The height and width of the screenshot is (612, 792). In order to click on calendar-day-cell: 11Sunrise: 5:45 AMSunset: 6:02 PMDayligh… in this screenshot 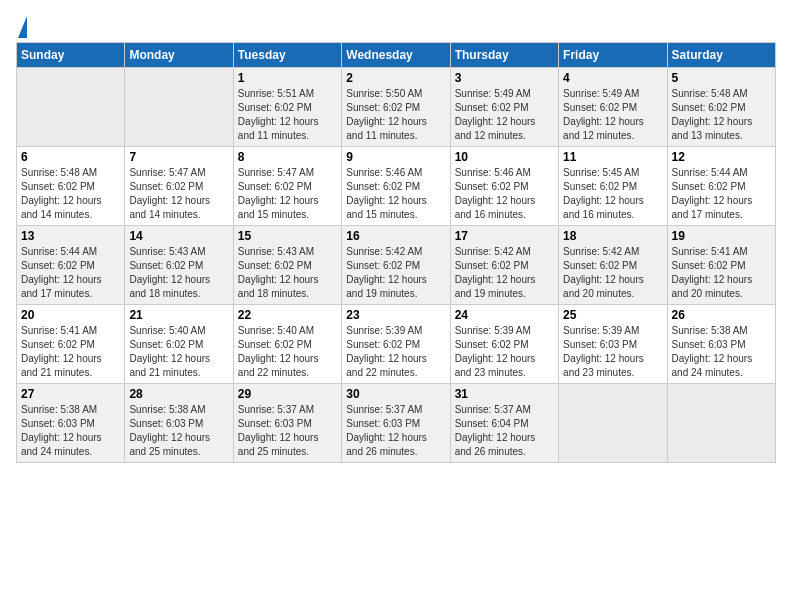, I will do `click(613, 186)`.